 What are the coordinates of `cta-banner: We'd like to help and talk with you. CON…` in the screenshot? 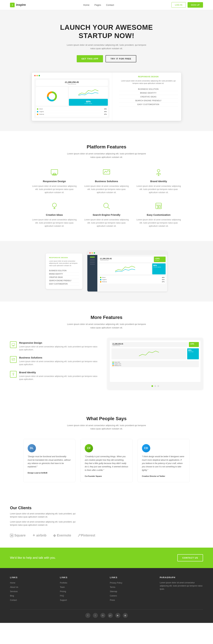 It's located at (107, 558).